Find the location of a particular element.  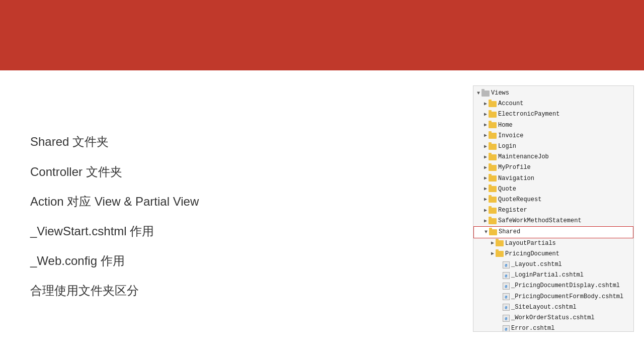

folder-row: Views is located at coordinates (553, 94).